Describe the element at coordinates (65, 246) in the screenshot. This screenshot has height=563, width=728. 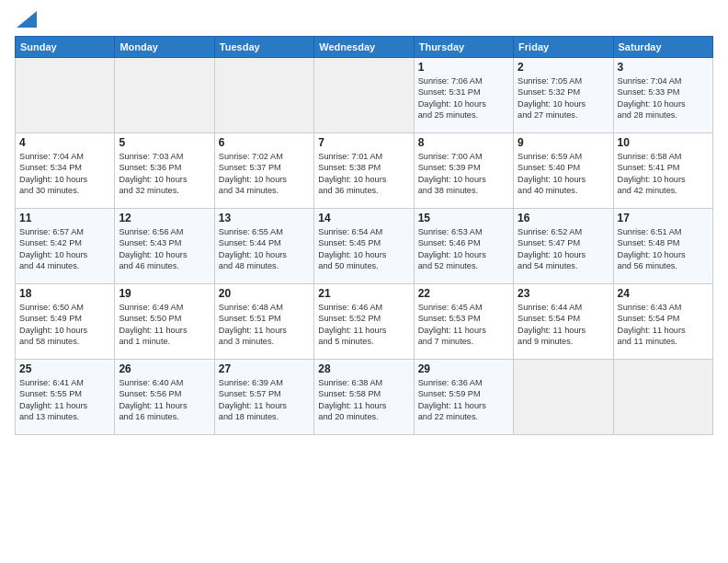
I see `calendar-cell: 11Sunrise: 6:57 AM Sunset: 5:42 PM Dayli…` at that location.